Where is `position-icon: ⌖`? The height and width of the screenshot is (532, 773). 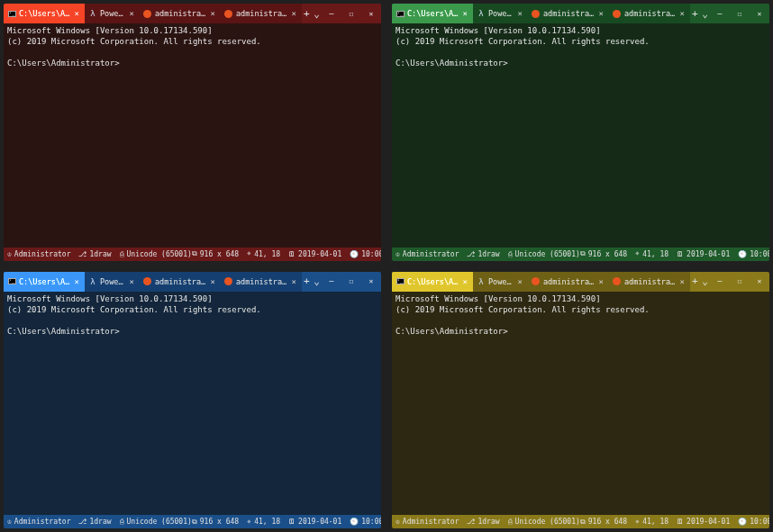
position-icon: ⌖ is located at coordinates (638, 254).